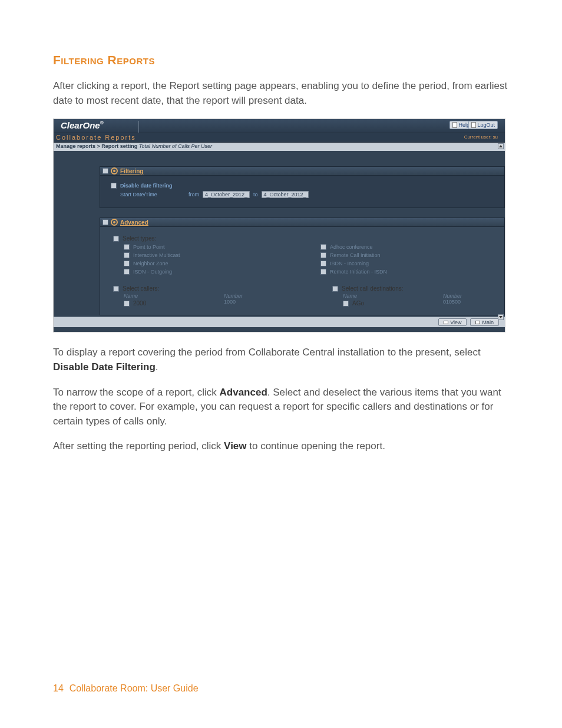  Describe the element at coordinates (256, 195) in the screenshot. I see `to-label: to` at that location.